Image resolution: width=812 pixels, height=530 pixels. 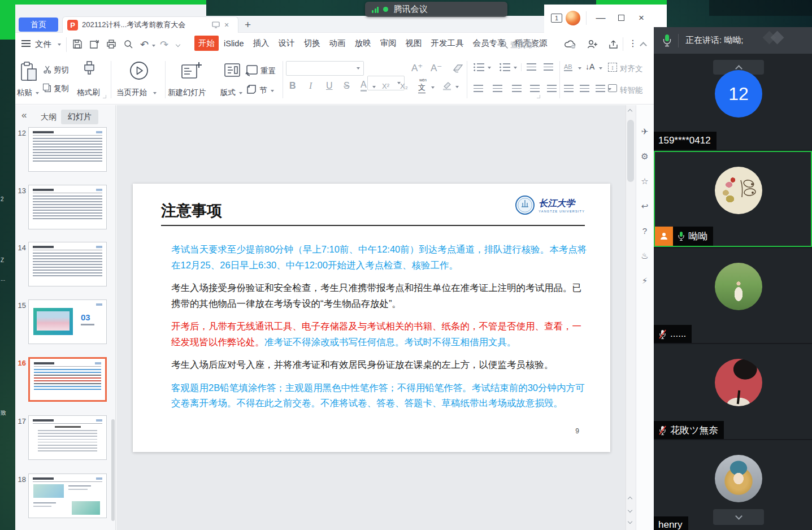 What do you see at coordinates (505, 67) in the screenshot?
I see `numbered-list-icon` at bounding box center [505, 67].